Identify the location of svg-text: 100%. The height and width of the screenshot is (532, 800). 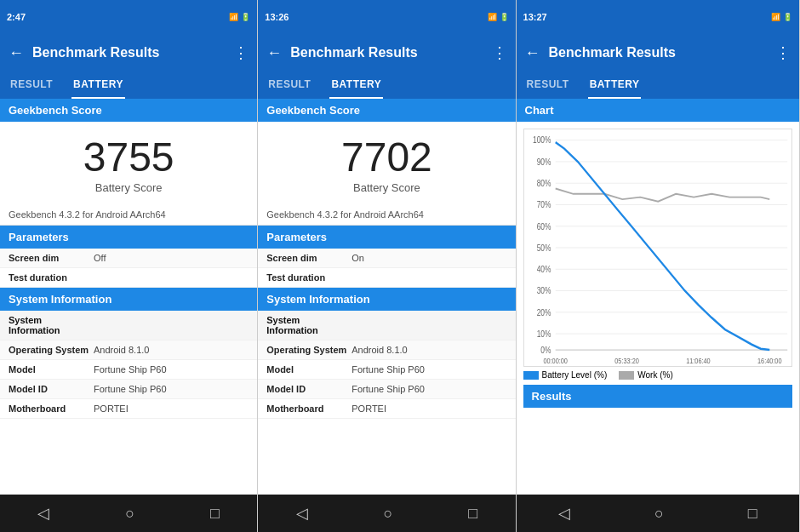
(541, 141).